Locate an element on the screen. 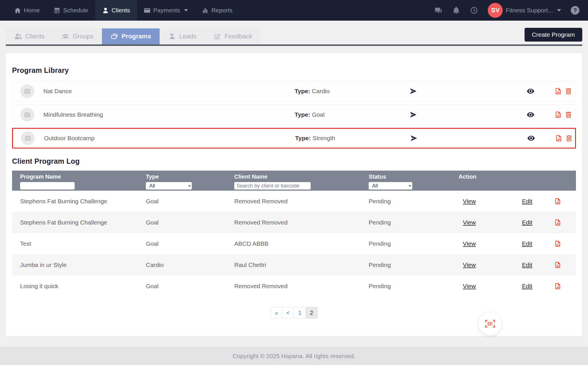 The height and width of the screenshot is (365, 588). nav-item-home: Home is located at coordinates (27, 10).